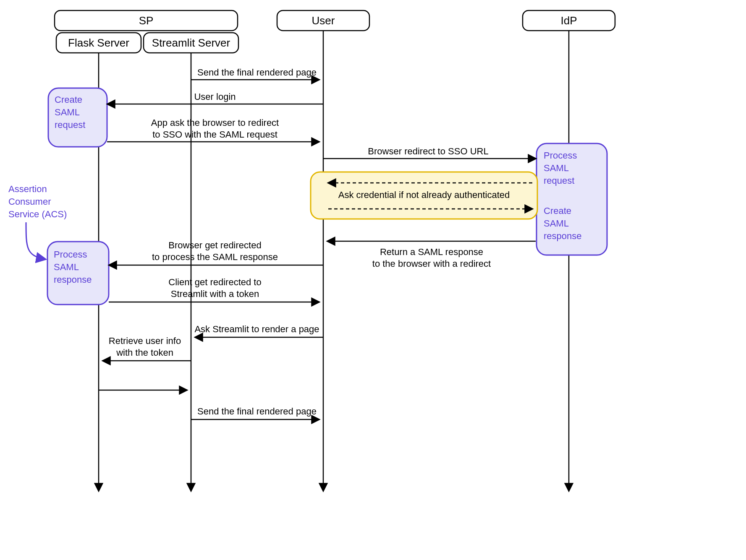 This screenshot has height=560, width=746. I want to click on note-process-saml-response-l1: Process, so click(71, 254).